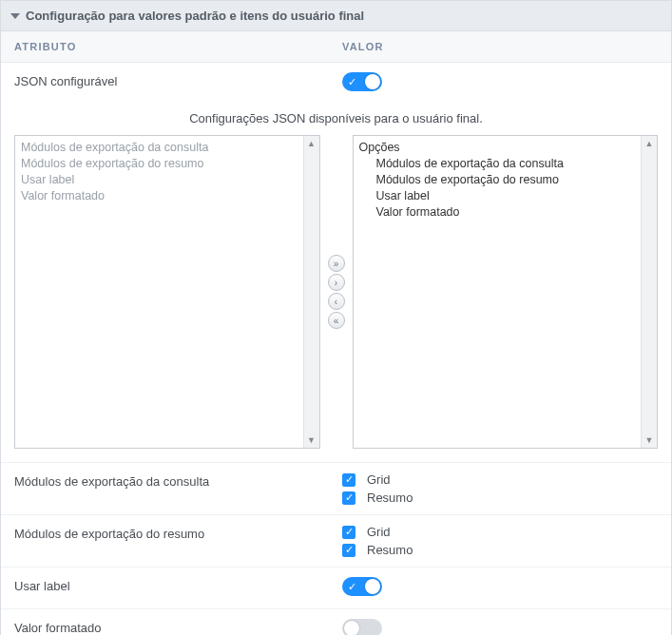  I want to click on valor-formatado-label: Valor formatado, so click(179, 627).